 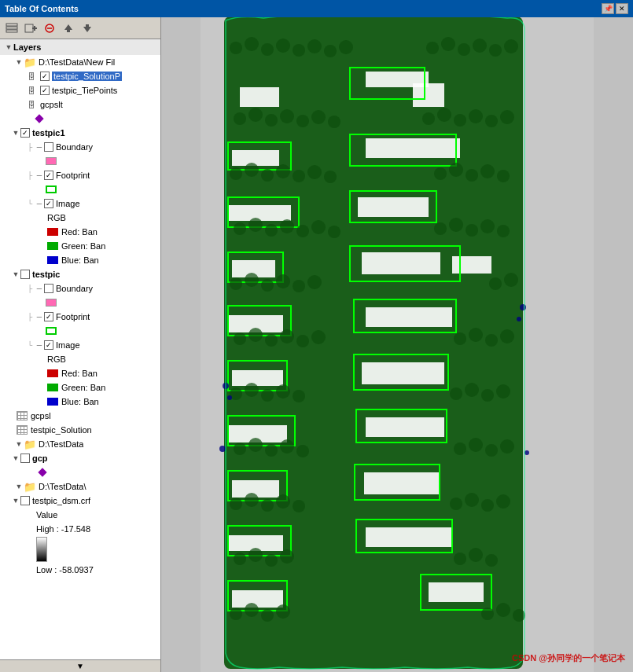 I want to click on t1-green-label: Green: Ban, so click(x=83, y=246).